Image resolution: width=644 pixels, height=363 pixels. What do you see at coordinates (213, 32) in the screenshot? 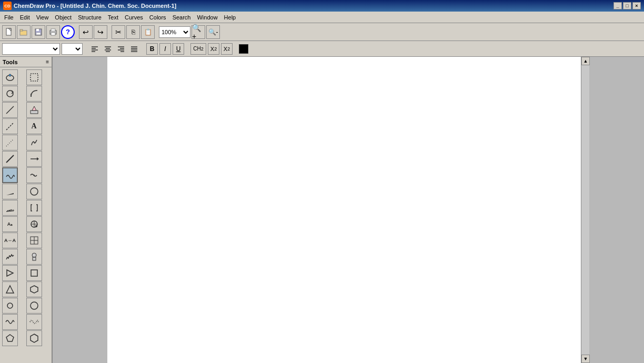
I see `zoom-out-button: 🔍-` at bounding box center [213, 32].